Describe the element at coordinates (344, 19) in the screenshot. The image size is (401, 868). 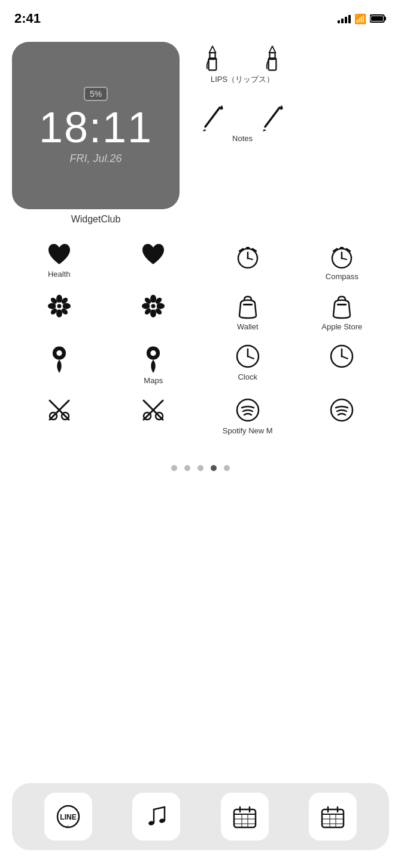
I see `signal-icon` at that location.